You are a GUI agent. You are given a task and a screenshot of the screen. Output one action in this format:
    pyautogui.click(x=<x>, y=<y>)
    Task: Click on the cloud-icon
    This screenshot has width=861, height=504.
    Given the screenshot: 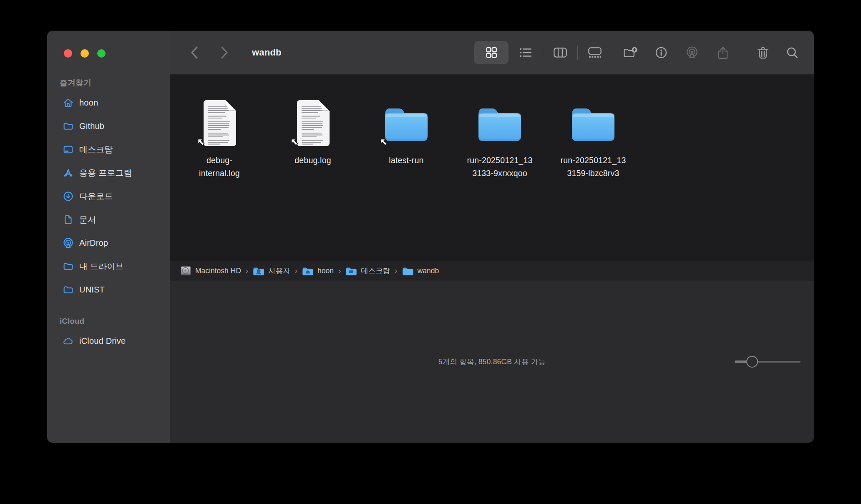 What is the action you would take?
    pyautogui.click(x=68, y=341)
    